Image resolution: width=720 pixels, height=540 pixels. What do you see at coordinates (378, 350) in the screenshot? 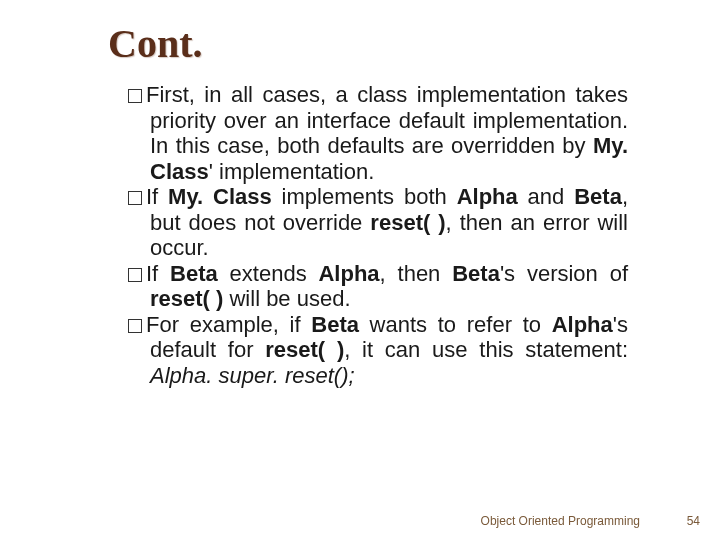
I see `bullet-item: For example, if Beta wants to refer to A…` at bounding box center [378, 350].